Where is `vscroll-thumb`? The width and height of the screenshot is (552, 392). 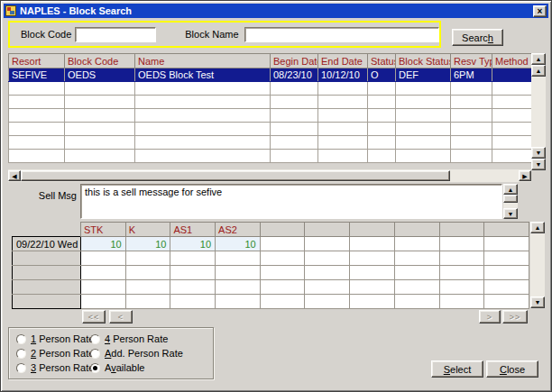
vscroll-thumb is located at coordinates (511, 198).